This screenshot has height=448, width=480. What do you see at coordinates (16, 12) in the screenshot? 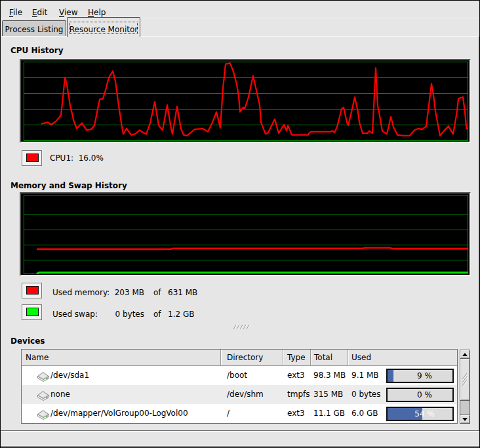
I see `menu-file: File` at bounding box center [16, 12].